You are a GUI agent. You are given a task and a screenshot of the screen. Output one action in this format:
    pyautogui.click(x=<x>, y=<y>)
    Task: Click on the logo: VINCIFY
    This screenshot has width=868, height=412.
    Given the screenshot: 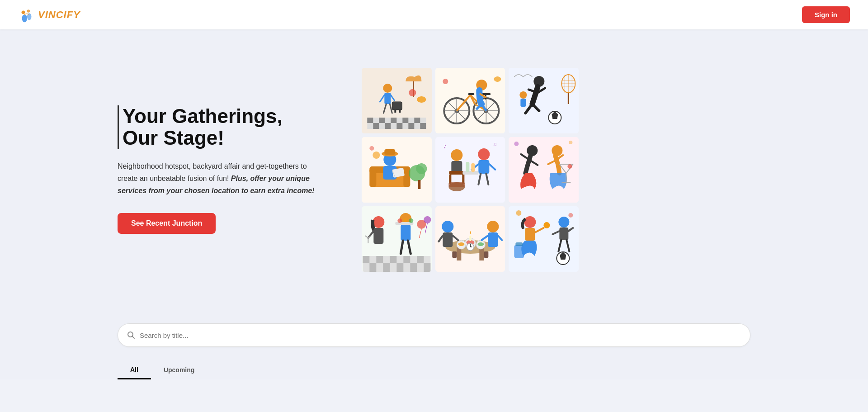 What is the action you would take?
    pyautogui.click(x=49, y=15)
    